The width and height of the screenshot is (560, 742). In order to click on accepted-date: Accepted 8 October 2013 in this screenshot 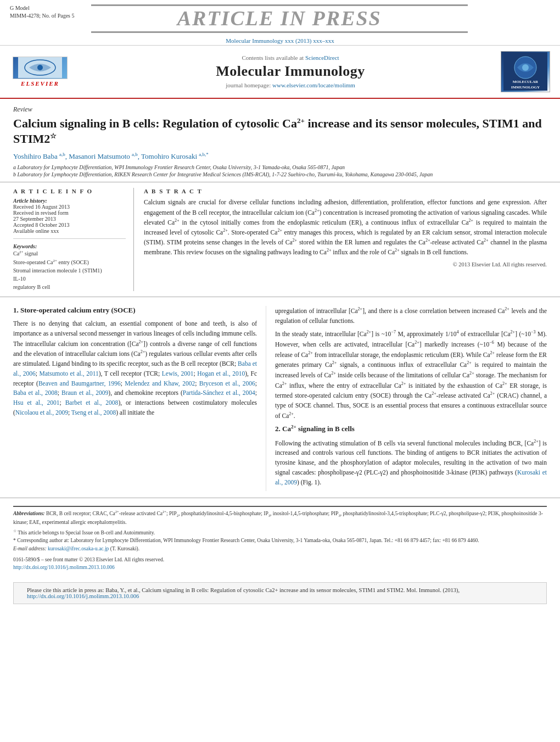, I will do `click(69, 225)`.